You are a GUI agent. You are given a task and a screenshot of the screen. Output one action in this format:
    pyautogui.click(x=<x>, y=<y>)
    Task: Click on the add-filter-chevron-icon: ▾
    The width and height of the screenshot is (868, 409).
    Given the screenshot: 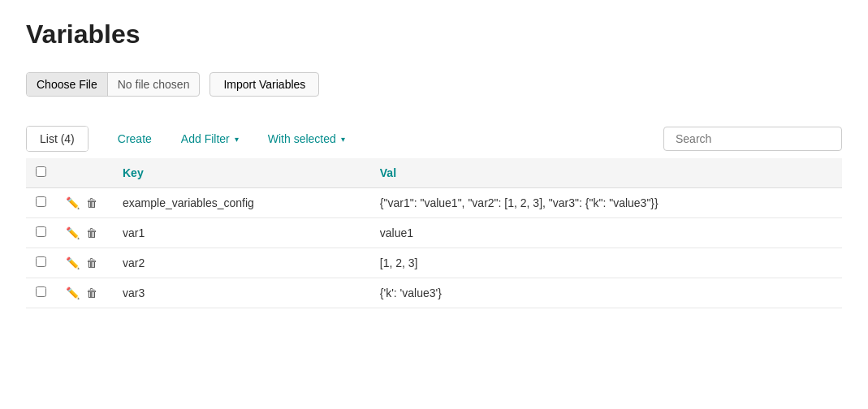 What is the action you would take?
    pyautogui.click(x=237, y=140)
    